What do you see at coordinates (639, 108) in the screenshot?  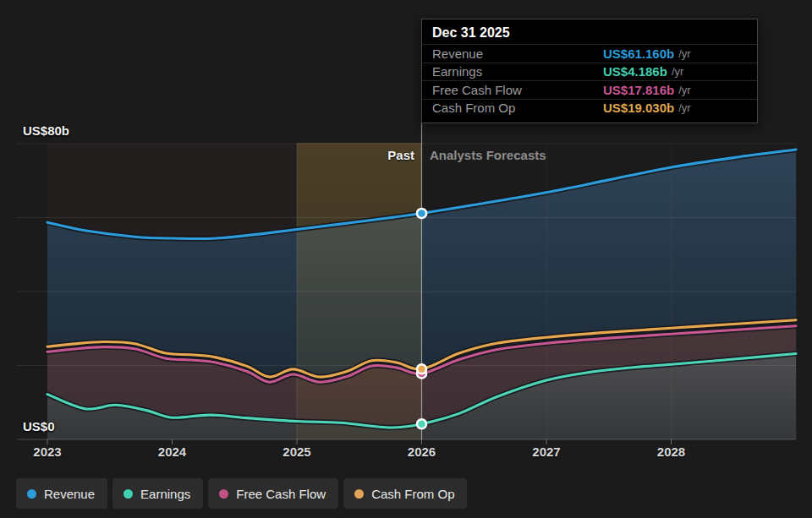 I see `tooltip-value: US$19.030b` at bounding box center [639, 108].